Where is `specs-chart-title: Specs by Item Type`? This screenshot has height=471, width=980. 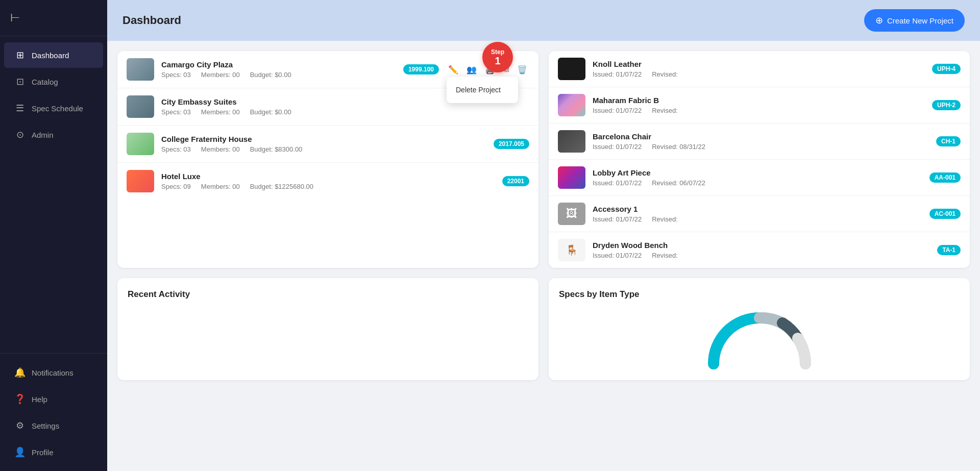
specs-chart-title: Specs by Item Type is located at coordinates (760, 294).